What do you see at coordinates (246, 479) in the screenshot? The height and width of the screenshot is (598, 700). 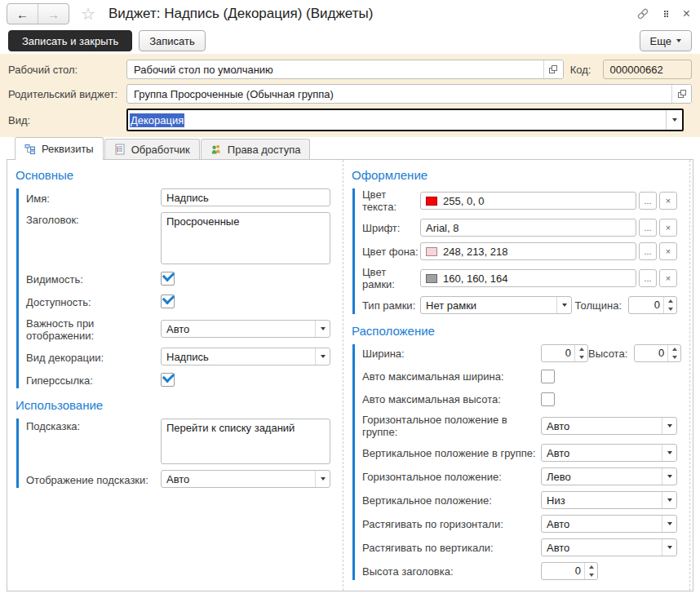 I see `tooltip-display-select: Авто` at bounding box center [246, 479].